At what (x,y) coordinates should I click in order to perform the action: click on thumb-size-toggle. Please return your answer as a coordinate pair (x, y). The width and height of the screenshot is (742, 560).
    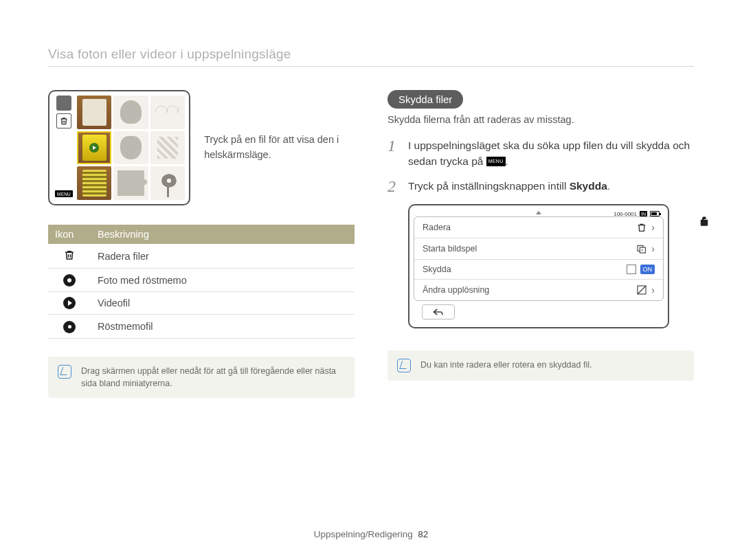
    Looking at the image, I should click on (64, 103).